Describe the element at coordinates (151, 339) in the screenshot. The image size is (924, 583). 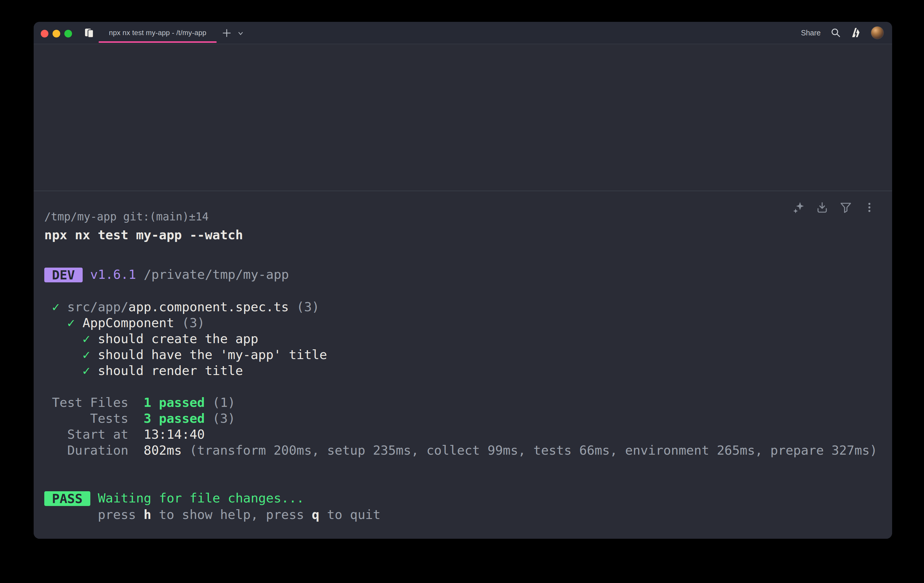
I see `test-case-line: ✓ should create the app` at that location.